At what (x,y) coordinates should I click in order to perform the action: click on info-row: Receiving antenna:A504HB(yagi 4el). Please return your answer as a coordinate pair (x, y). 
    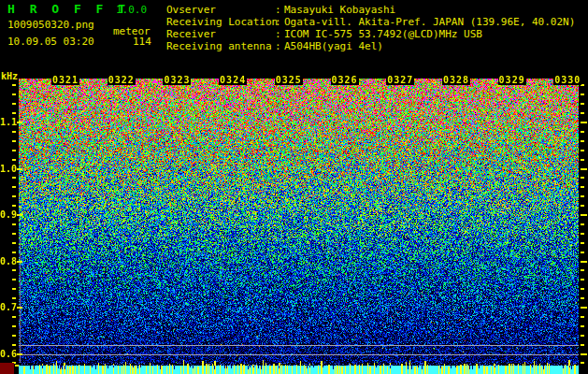
    Looking at the image, I should click on (377, 47).